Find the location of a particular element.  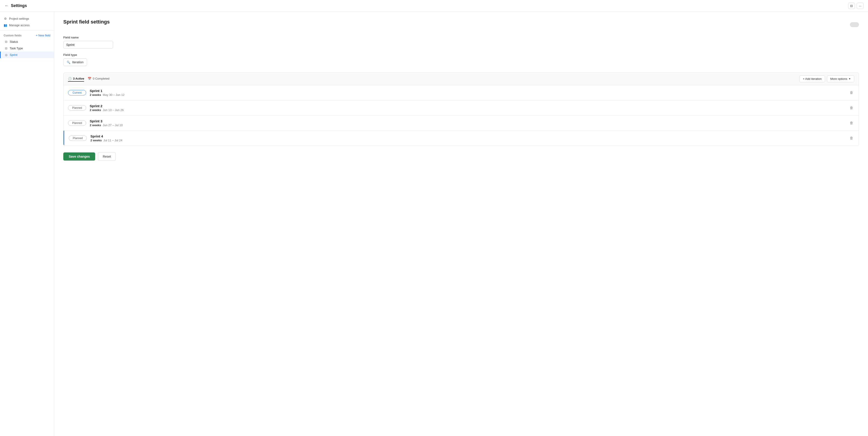

sprint-info: Sprint 4 2 weeks Jul 11 – Jul 24 is located at coordinates (468, 138).